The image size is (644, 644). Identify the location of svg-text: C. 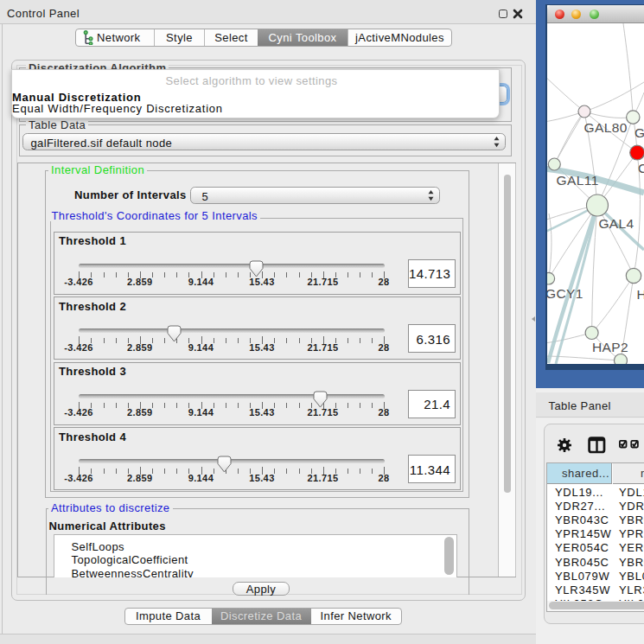
(641, 168).